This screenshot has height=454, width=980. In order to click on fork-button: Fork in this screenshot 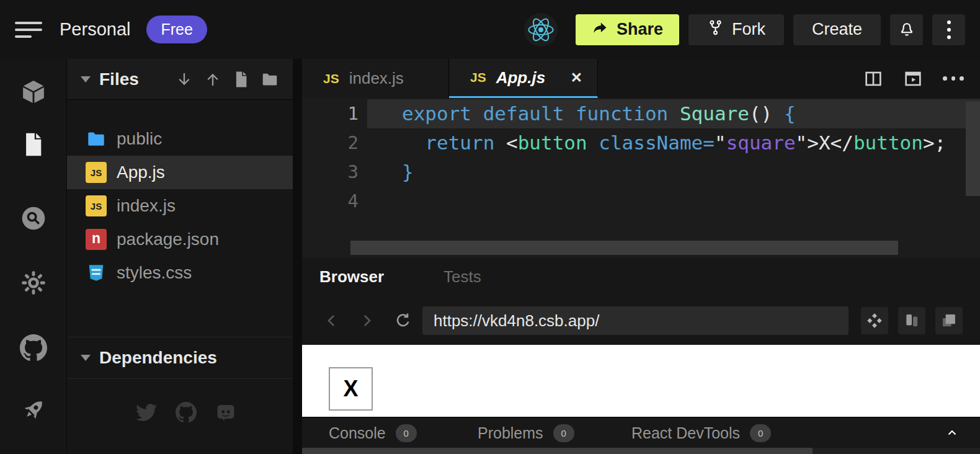, I will do `click(736, 30)`.